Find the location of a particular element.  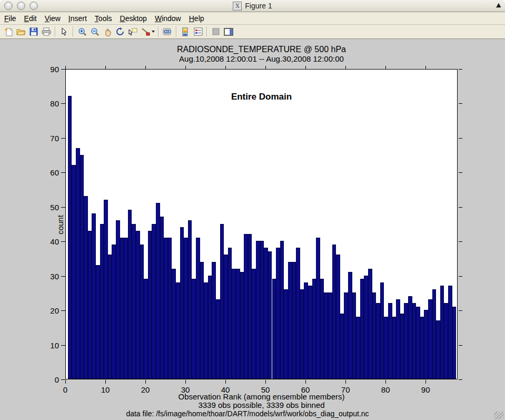

y-tick-label: 80 is located at coordinates (48, 103).